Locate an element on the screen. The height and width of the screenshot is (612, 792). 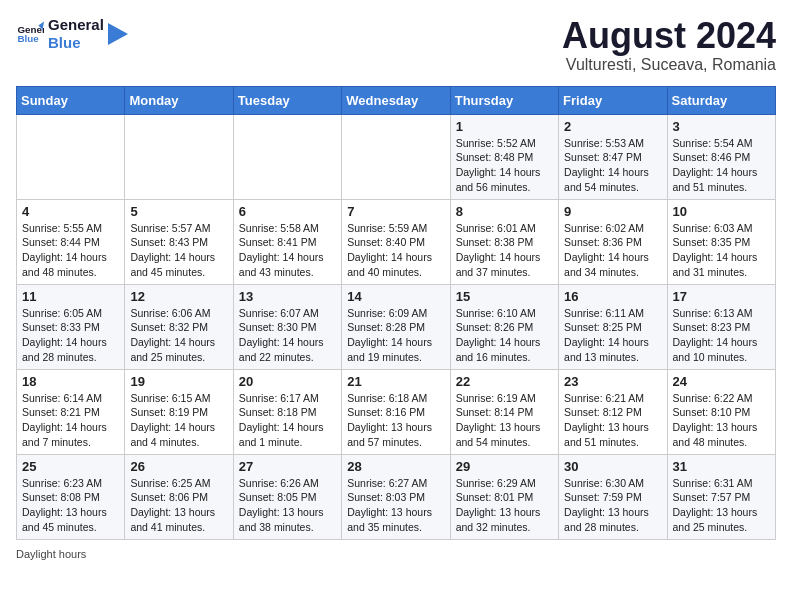
footer: Daylight hours is located at coordinates (396, 554).